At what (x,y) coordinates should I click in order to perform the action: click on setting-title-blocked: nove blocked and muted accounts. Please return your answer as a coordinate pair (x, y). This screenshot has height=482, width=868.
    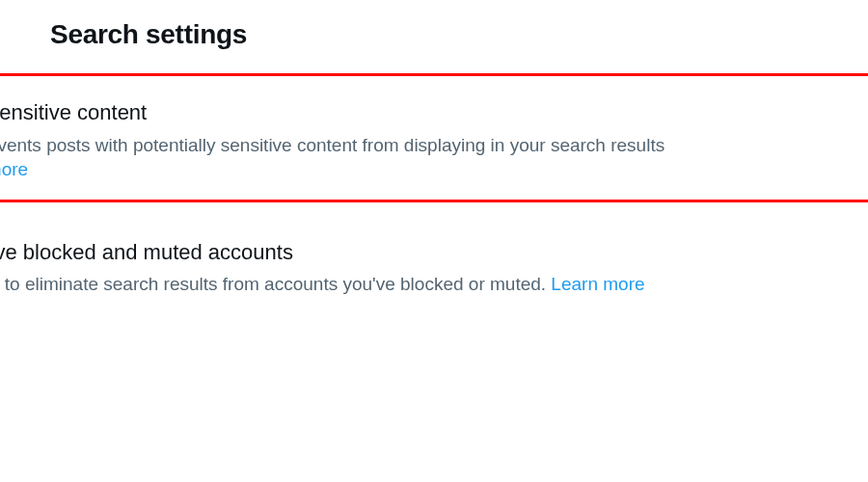
    Looking at the image, I should click on (434, 253).